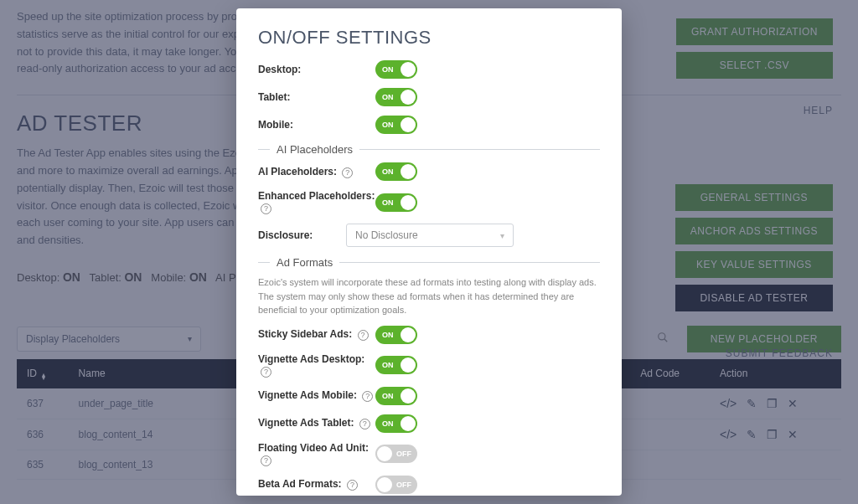 This screenshot has height=504, width=858. I want to click on enhanced-placeholders-label: Enhanced Placeholders: ?, so click(317, 203).